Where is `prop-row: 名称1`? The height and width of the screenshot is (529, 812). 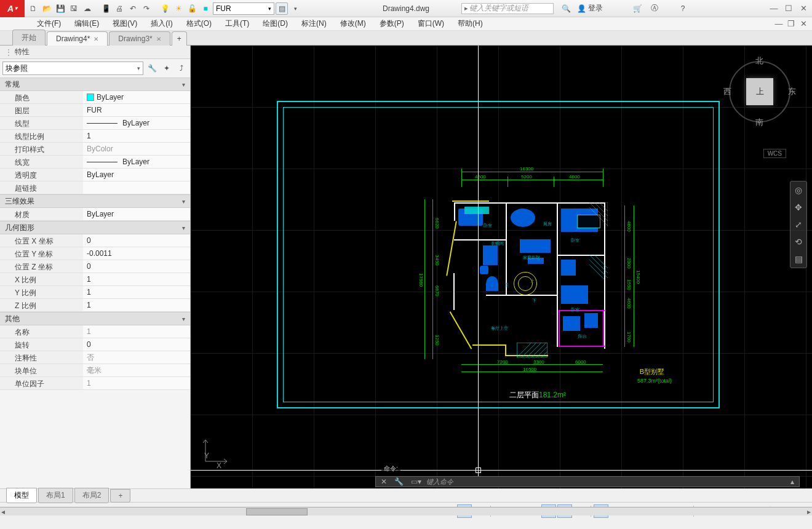 prop-row: 名称1 is located at coordinates (95, 332).